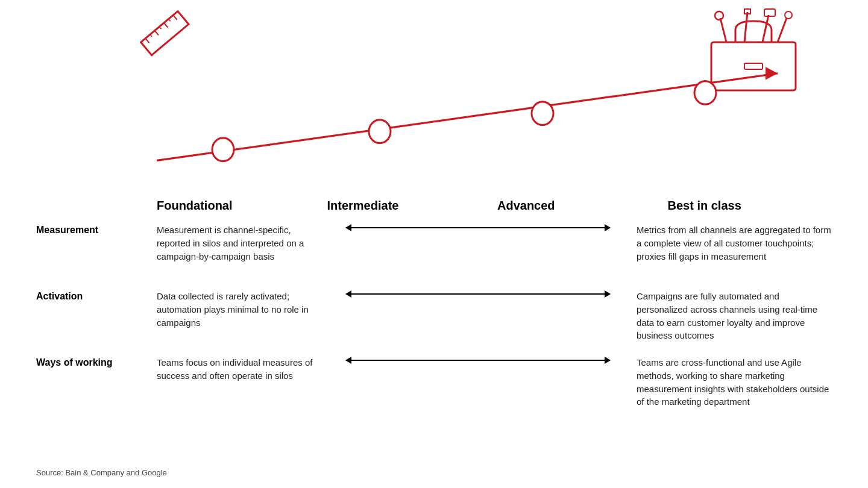 The height and width of the screenshot is (488, 868). Describe the element at coordinates (747, 206) in the screenshot. I see `col-header-bestinclass: Best in class` at that location.